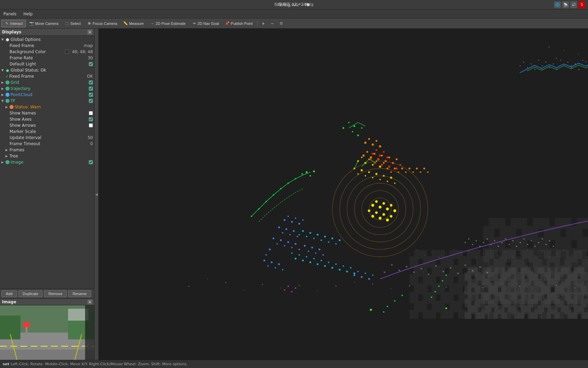  Describe the element at coordinates (44, 24) in the screenshot. I see `toolbar-move-camera: 📷 Move Camera` at that location.